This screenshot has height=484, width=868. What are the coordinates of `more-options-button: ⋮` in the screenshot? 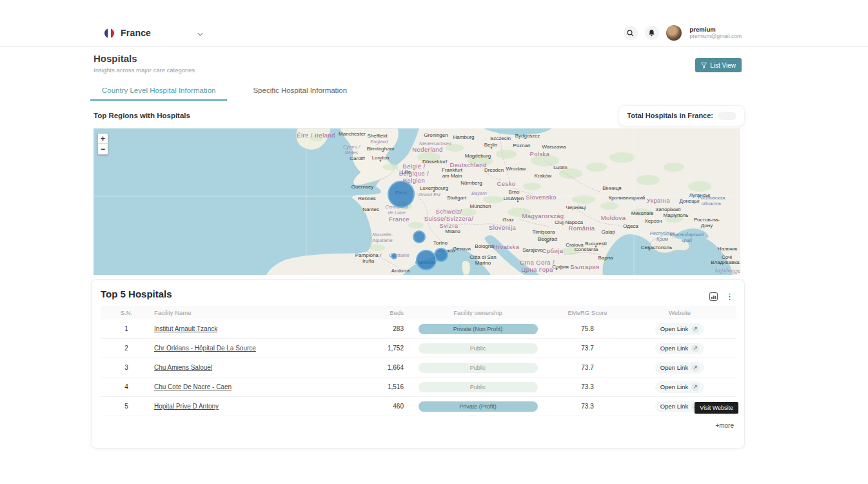 It's located at (730, 297).